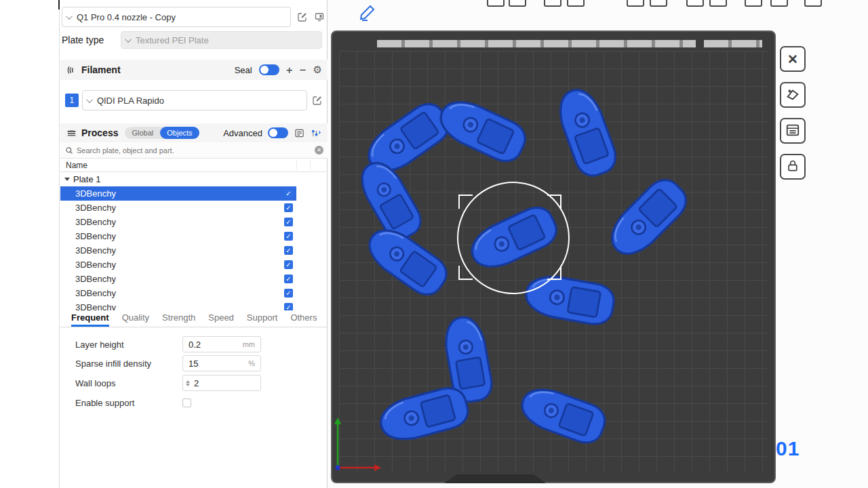 The height and width of the screenshot is (488, 868). Describe the element at coordinates (90, 320) in the screenshot. I see `tab-frequent: Frequent` at that location.